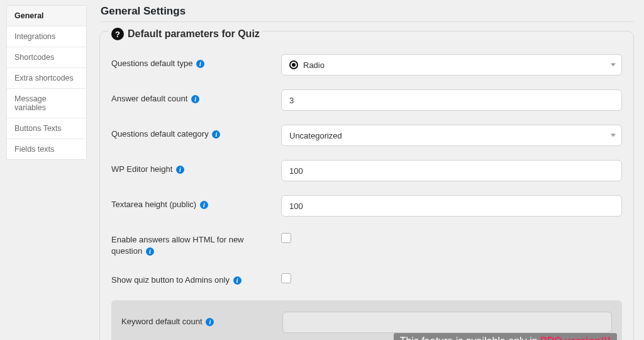  What do you see at coordinates (367, 11) in the screenshot?
I see `page-title: General Settings` at bounding box center [367, 11].